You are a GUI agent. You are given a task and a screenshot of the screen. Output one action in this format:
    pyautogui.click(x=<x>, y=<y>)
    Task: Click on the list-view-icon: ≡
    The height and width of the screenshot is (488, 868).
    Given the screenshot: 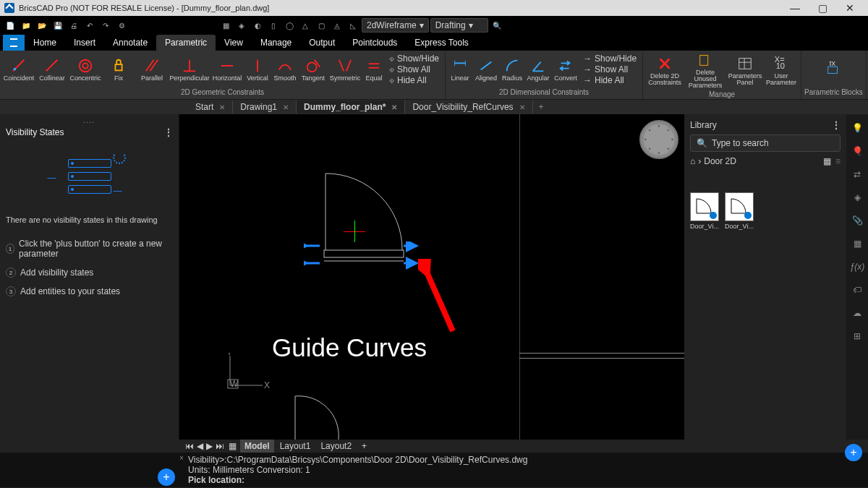 What is the action you would take?
    pyautogui.click(x=838, y=161)
    